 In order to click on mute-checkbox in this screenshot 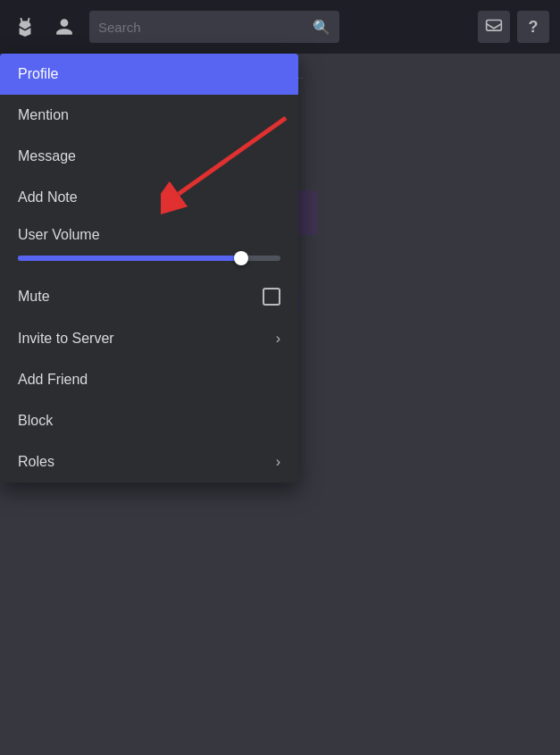, I will do `click(272, 297)`.